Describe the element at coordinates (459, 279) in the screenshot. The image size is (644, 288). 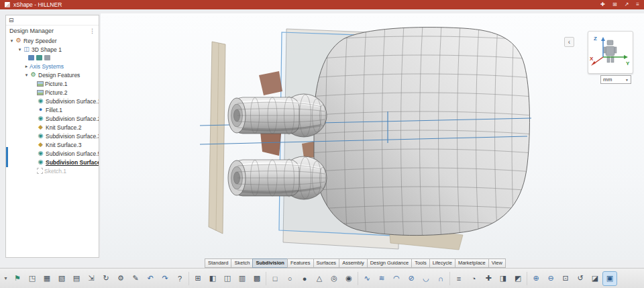
I see `analyze-zebra-button: ≡` at that location.